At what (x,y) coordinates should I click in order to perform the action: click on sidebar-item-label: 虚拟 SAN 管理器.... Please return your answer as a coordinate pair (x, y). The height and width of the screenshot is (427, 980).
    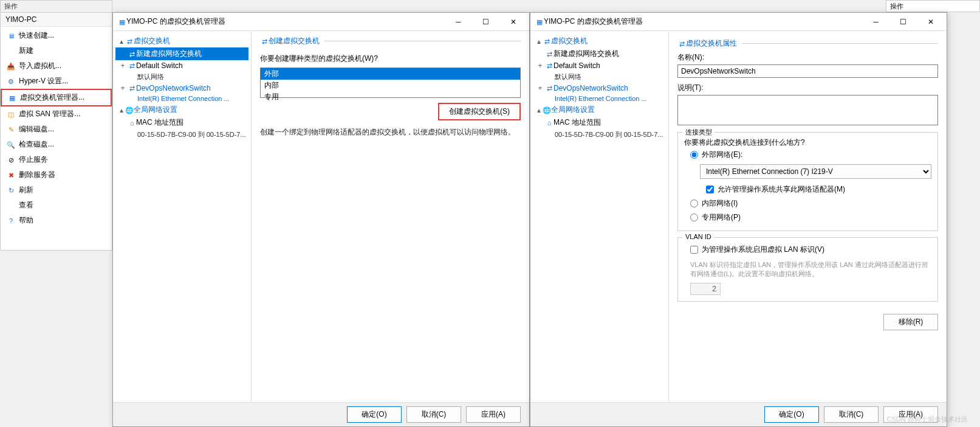
    Looking at the image, I should click on (50, 114).